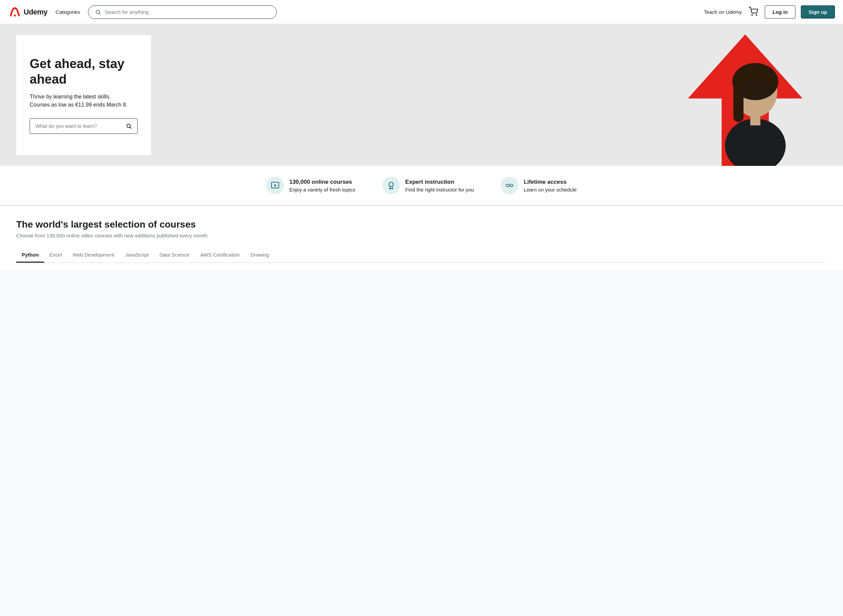 The height and width of the screenshot is (616, 843). I want to click on feature-instruction-desc: Find the right instructor for you, so click(440, 189).